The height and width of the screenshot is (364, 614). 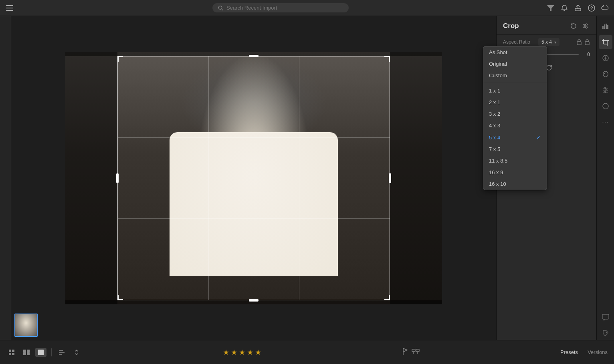 I want to click on crop-corner-br, so click(x=387, y=298).